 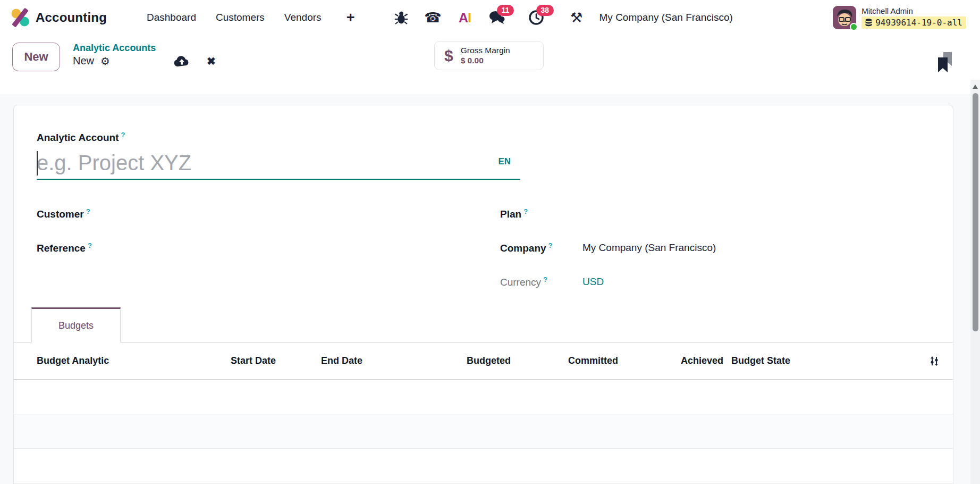 I want to click on translation-lang-button: EN, so click(x=504, y=162).